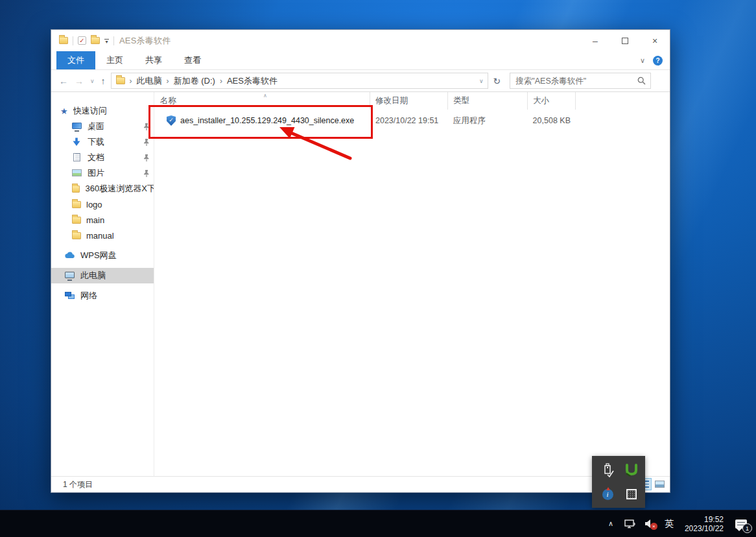 The height and width of the screenshot is (537, 756). I want to click on sidebar-item-quick-access: ★ 快速访问, so click(102, 111).